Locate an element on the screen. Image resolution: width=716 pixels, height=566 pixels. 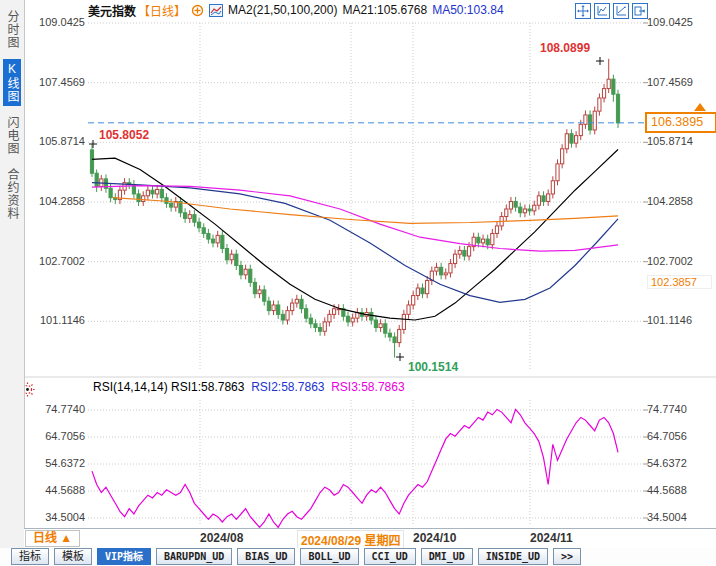
sidebar-item-flash-chart: 闪电图 is located at coordinates (12, 136).